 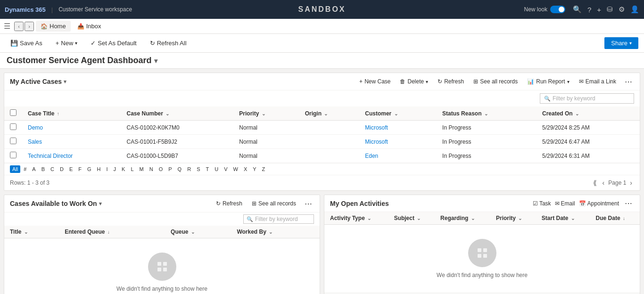 I want to click on home-tab: 🏠 Home, so click(x=53, y=26).